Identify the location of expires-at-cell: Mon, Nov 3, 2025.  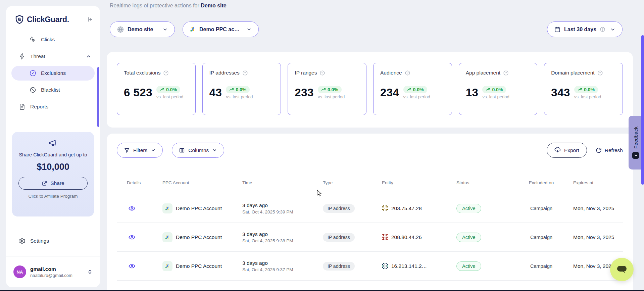
(593, 208).